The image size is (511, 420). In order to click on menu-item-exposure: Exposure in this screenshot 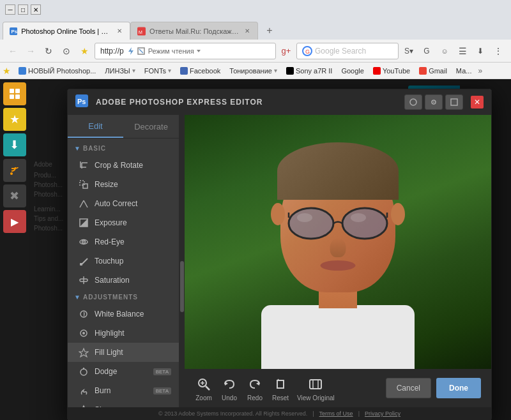, I will do `click(123, 223)`.